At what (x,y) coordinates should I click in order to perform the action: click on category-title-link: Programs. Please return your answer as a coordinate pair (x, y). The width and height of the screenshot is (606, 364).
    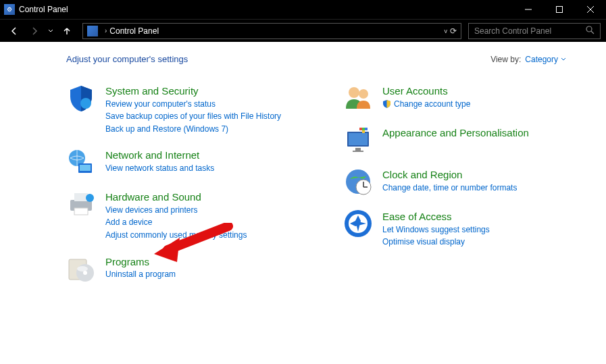
    Looking at the image, I should click on (127, 262).